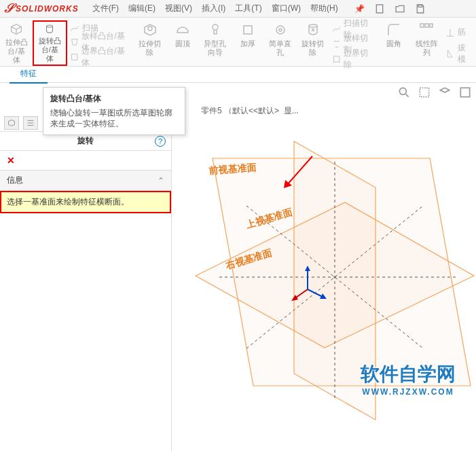  What do you see at coordinates (75, 42) in the screenshot?
I see `loft-icon` at bounding box center [75, 42].